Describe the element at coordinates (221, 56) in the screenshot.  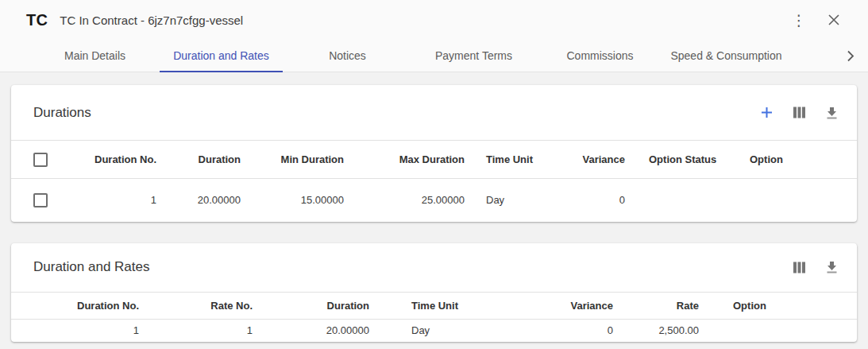
I see `tab-duration-and-rates: Duration and Rates` at that location.